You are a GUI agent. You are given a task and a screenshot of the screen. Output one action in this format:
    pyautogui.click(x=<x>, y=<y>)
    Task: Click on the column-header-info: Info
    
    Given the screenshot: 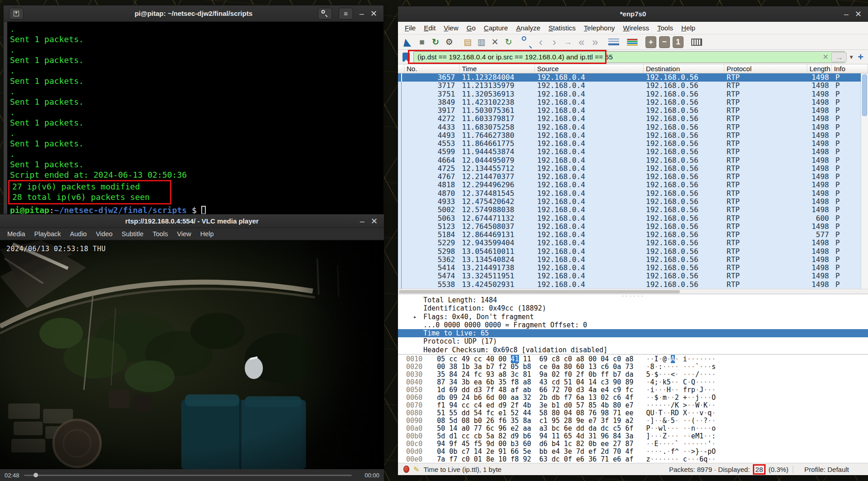 What is the action you would take?
    pyautogui.click(x=850, y=69)
    